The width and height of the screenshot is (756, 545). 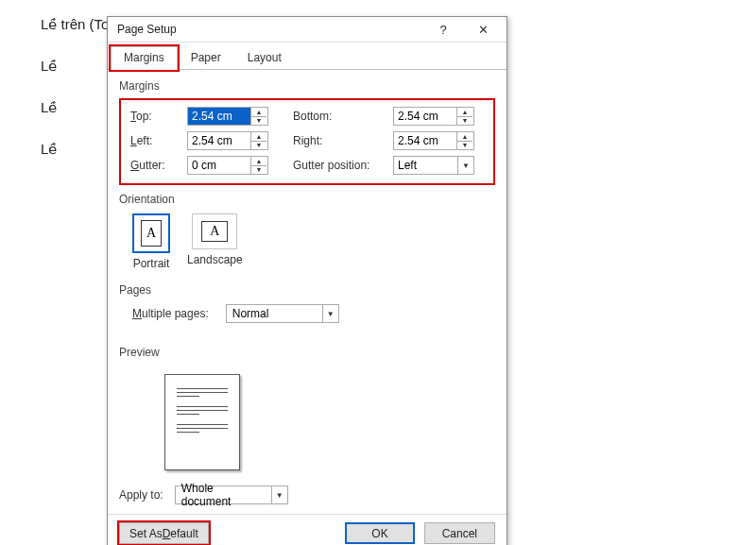 What do you see at coordinates (425, 116) in the screenshot?
I see `bottom-input` at bounding box center [425, 116].